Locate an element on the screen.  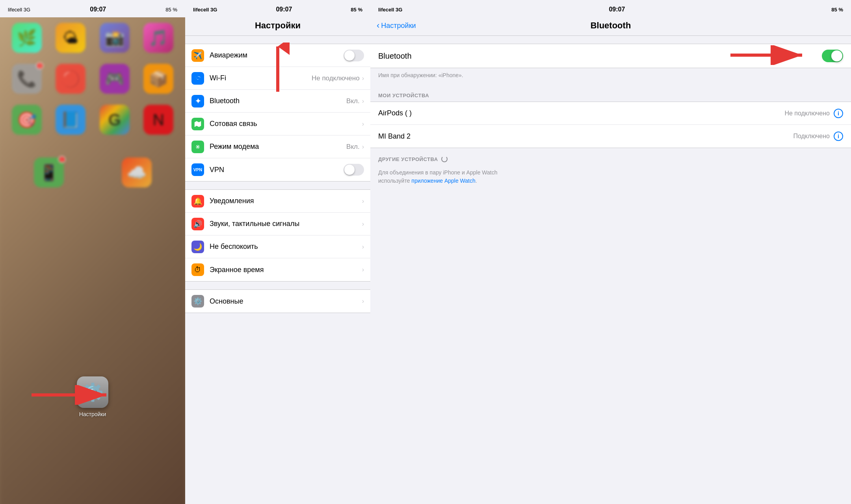
notifications-label: Уведомления is located at coordinates (286, 201).